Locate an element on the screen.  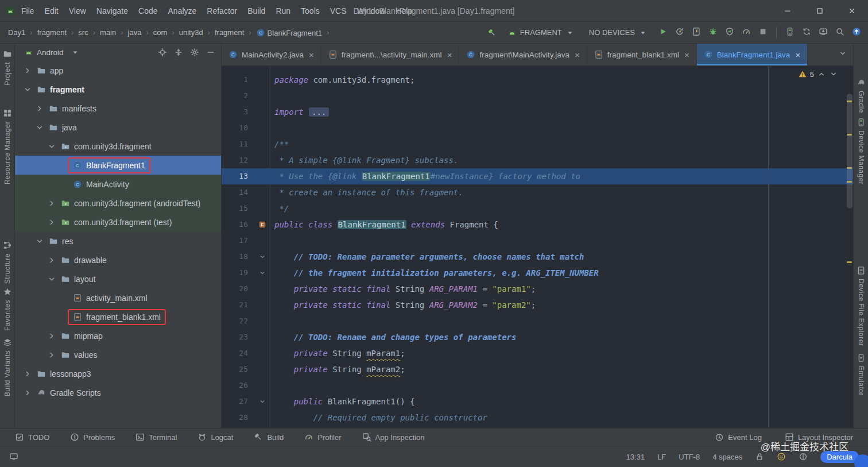
tree-item-mipmap: mipmap is located at coordinates (118, 335).